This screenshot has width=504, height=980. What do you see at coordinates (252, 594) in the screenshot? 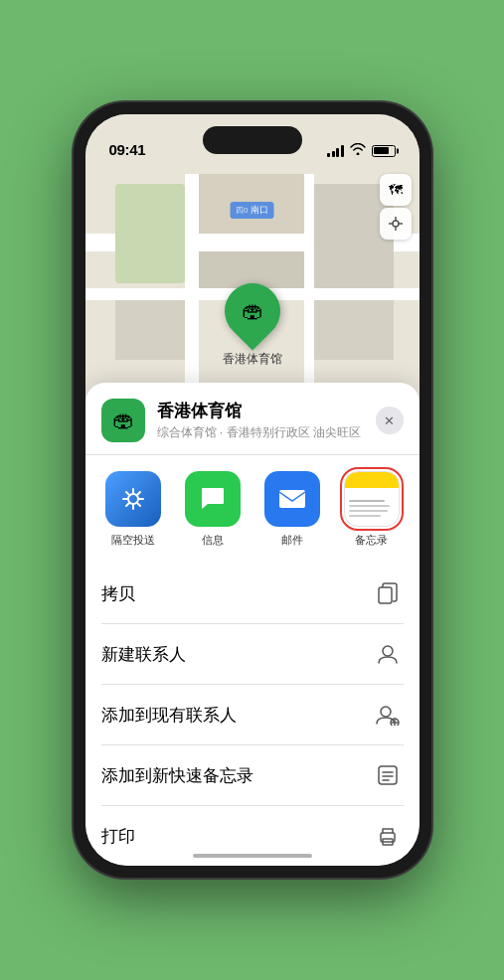
I see `action-copy: 拷贝` at bounding box center [252, 594].